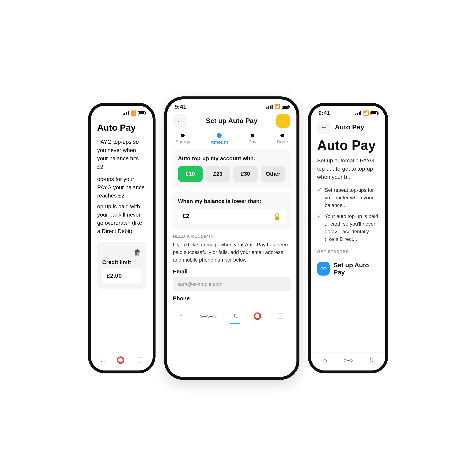  Describe the element at coordinates (324, 113) in the screenshot. I see `time-right: 9:41` at that location.